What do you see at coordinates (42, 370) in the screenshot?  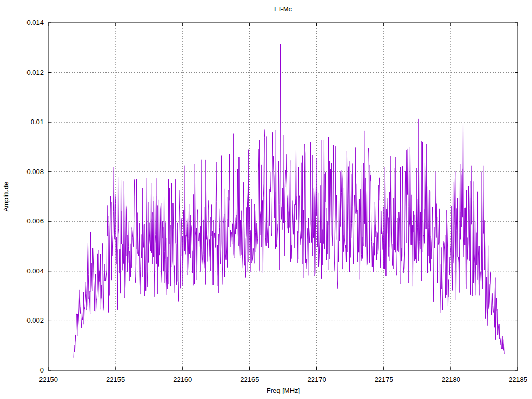 I see `y-tick-label: 0` at bounding box center [42, 370].